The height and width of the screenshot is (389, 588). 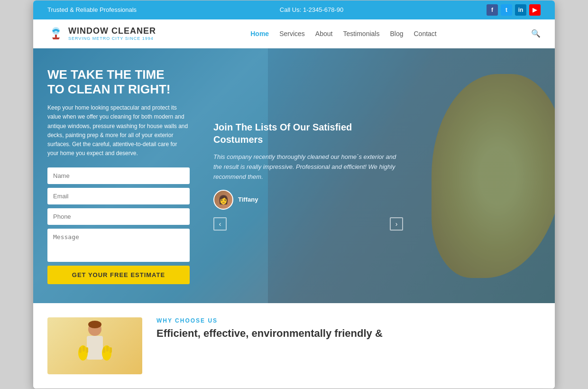 I want to click on logo-title: WINDOW CLEANER, so click(x=112, y=31).